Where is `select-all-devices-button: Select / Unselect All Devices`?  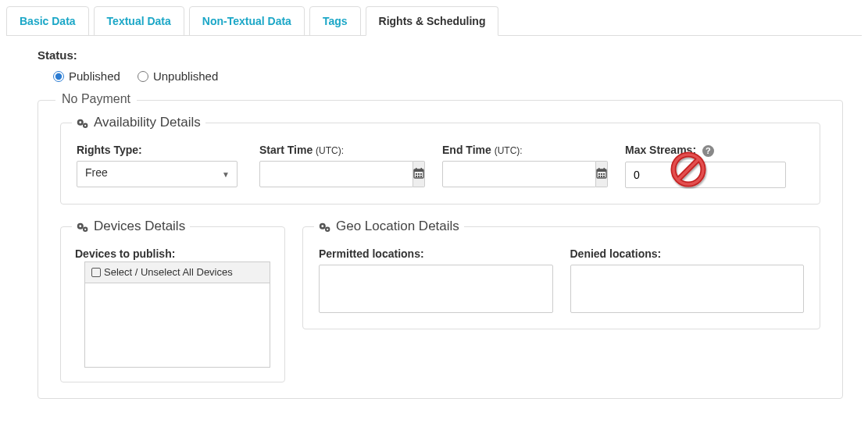
select-all-devices-button: Select / Unselect All Devices is located at coordinates (177, 272).